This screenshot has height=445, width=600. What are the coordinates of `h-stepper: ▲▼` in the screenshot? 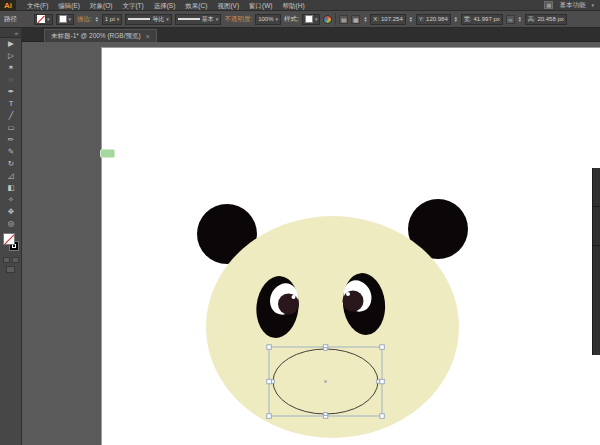 It's located at (520, 19).